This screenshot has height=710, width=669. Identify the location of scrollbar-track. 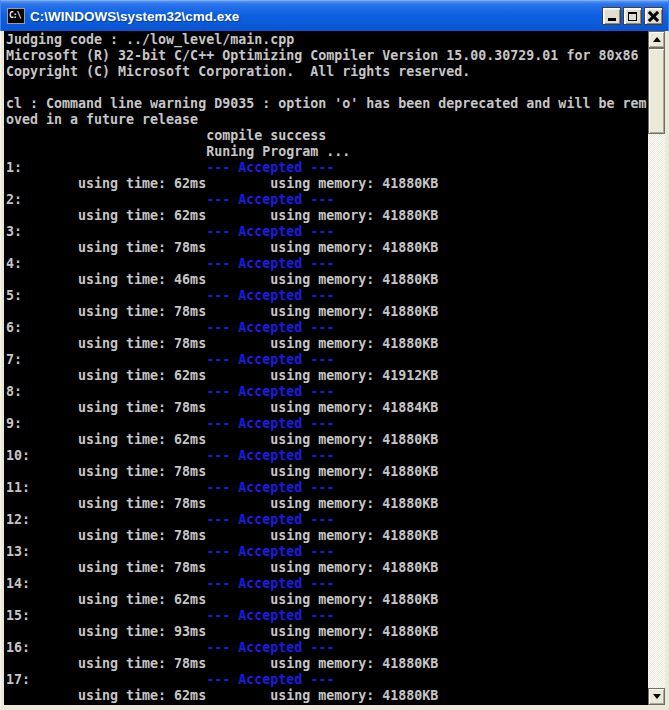
(656, 368).